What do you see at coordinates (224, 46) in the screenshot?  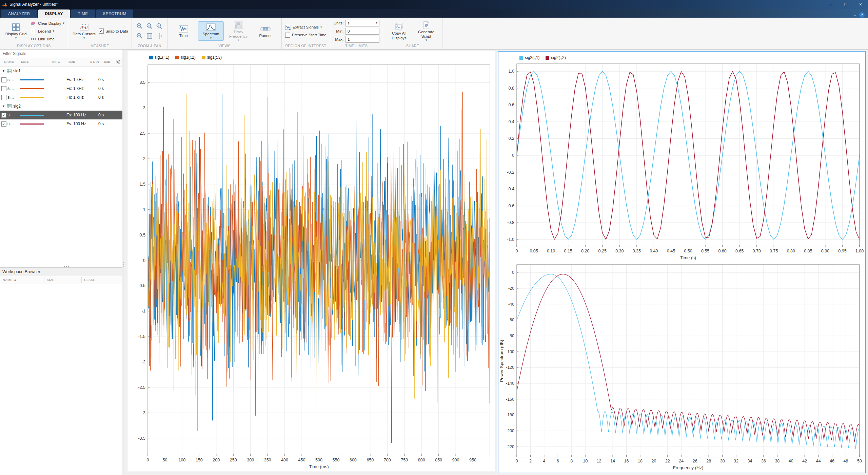 I see `section-label: VIEWS` at bounding box center [224, 46].